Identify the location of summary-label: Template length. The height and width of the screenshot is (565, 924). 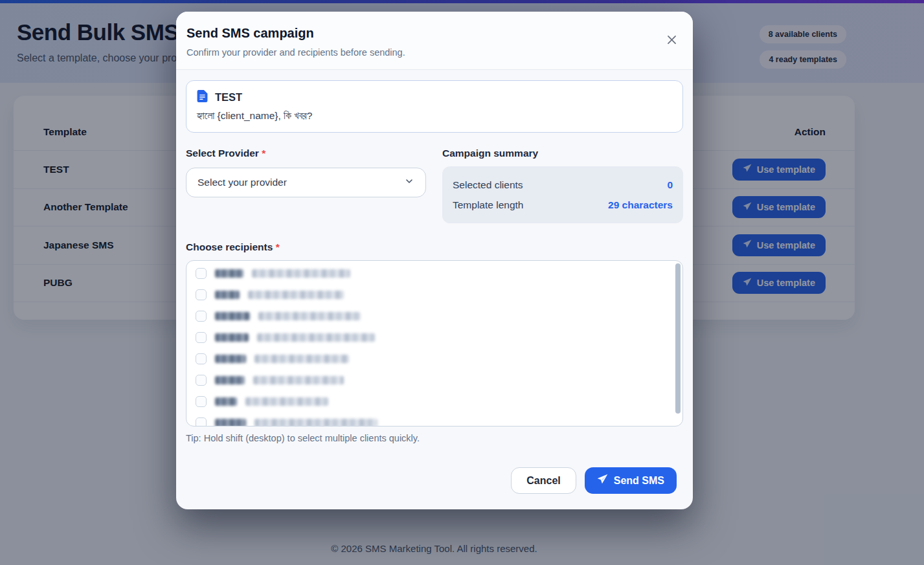
(488, 205).